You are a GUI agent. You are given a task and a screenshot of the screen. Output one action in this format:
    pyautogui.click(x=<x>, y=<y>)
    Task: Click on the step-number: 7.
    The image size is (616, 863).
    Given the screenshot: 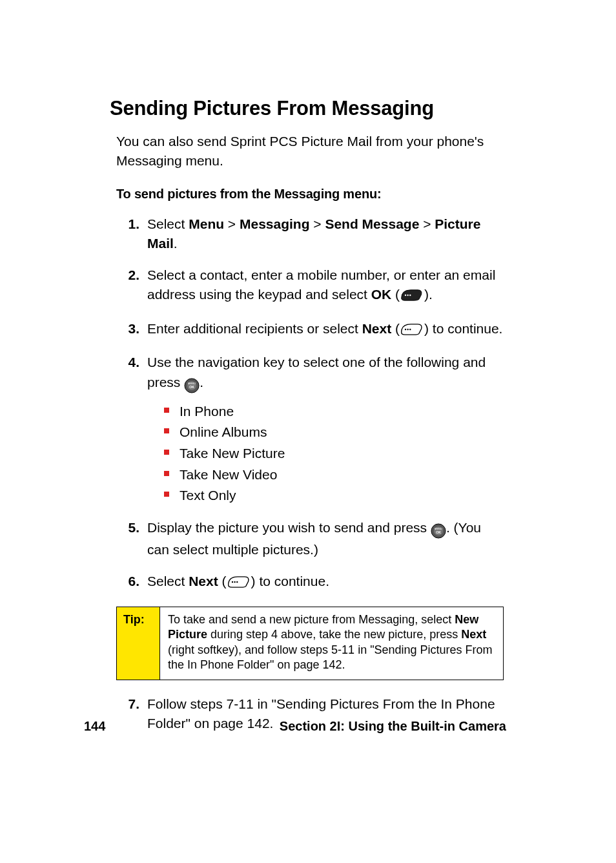 What is the action you would take?
    pyautogui.click(x=128, y=704)
    